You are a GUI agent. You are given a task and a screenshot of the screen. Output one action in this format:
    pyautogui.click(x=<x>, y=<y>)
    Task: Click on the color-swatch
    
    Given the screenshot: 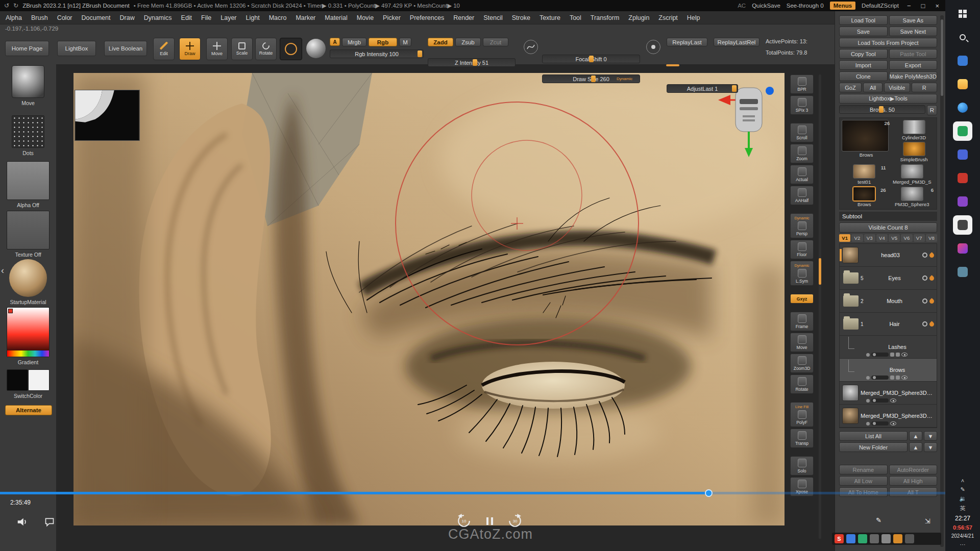 What is the action you would take?
    pyautogui.click(x=10, y=311)
    